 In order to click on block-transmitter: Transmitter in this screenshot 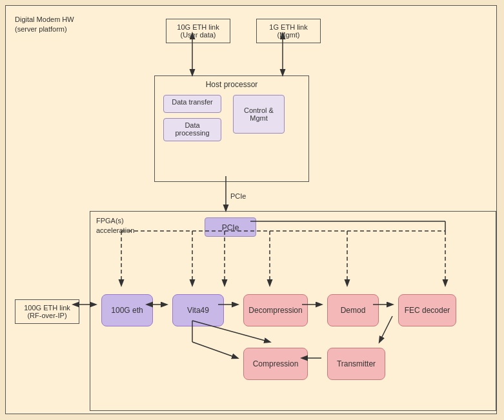, I will do `click(356, 364)`.